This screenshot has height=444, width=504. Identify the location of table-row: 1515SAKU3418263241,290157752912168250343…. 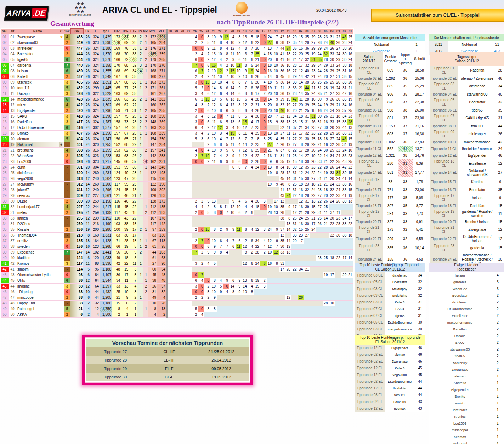
(177, 116).